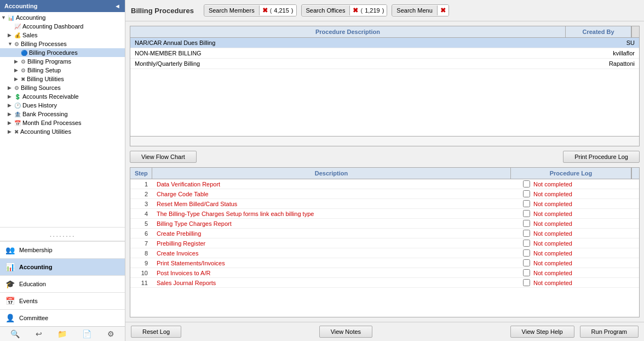 Image resolution: width=644 pixels, height=341 pixels. I want to click on folder-footer-icon: 📁, so click(62, 334).